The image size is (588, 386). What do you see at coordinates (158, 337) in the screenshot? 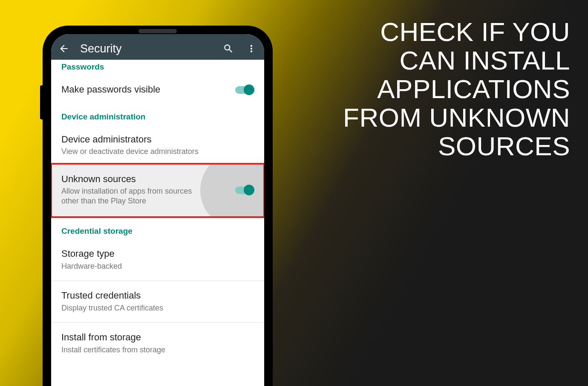
I see `row-title: Install from storage` at bounding box center [158, 337].